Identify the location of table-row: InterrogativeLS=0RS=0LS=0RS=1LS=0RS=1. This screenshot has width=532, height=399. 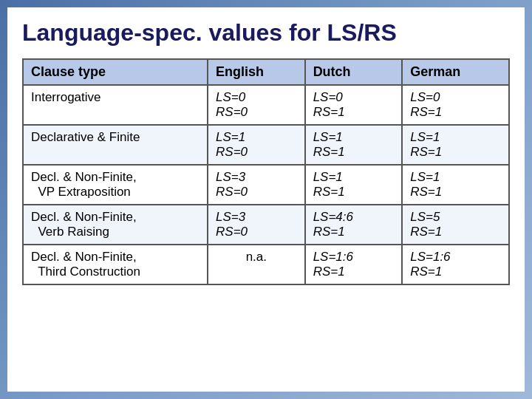
(266, 105).